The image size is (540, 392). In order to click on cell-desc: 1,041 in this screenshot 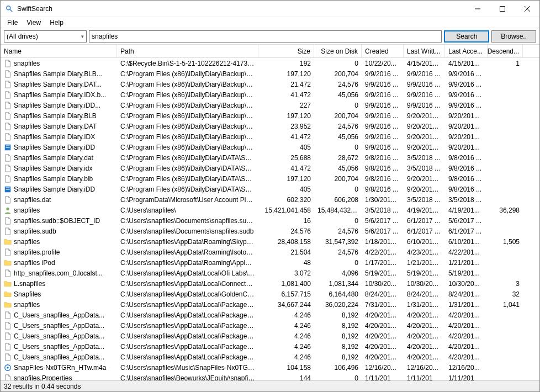, I will do `click(505, 305)`.